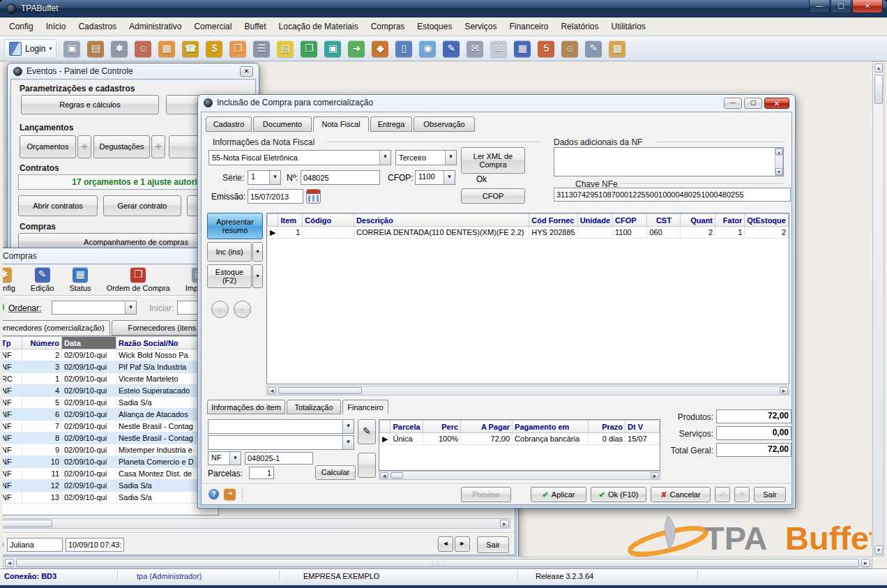 This screenshot has width=887, height=588. Describe the element at coordinates (309, 49) in the screenshot. I see `book-green-icon: ❒` at that location.